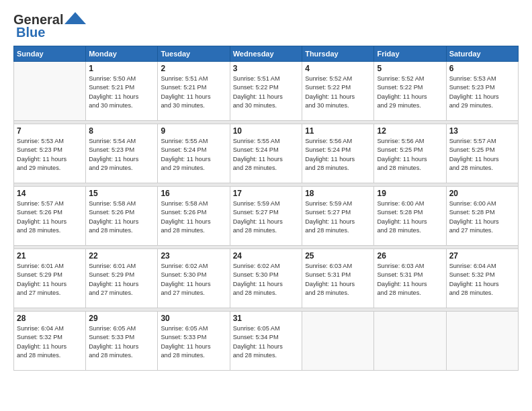  What do you see at coordinates (50, 256) in the screenshot?
I see `day-number: 21` at bounding box center [50, 256].